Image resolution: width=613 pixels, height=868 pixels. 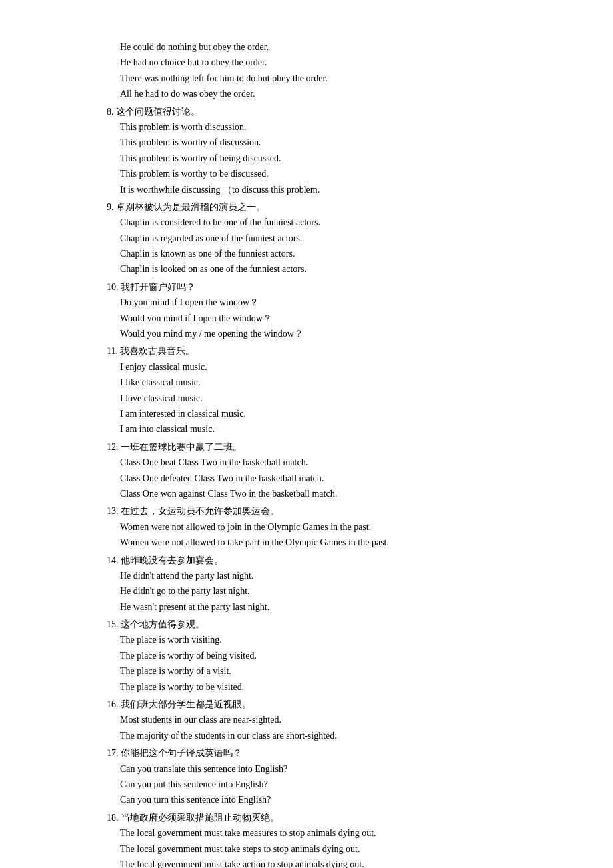 I want to click on section-9-line-3: Chaplin is known as one of the funniest …, so click(x=300, y=254).